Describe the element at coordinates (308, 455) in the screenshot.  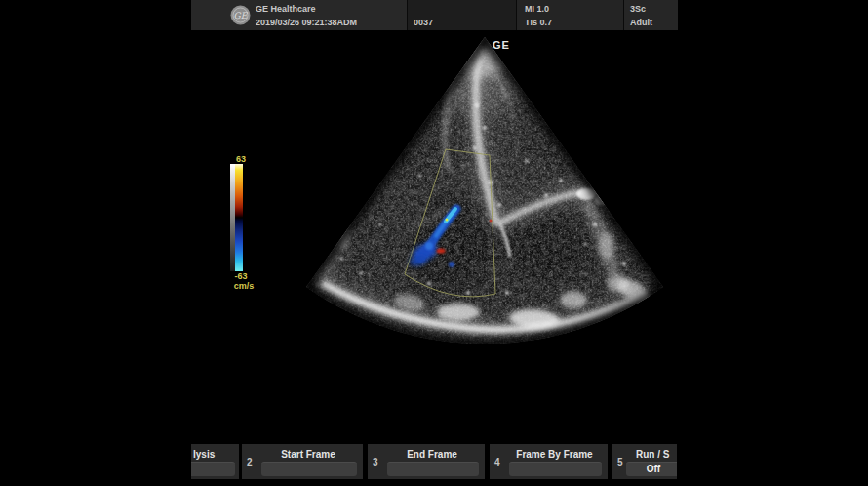
I see `softkey-start-frame-label: Start Frame` at that location.